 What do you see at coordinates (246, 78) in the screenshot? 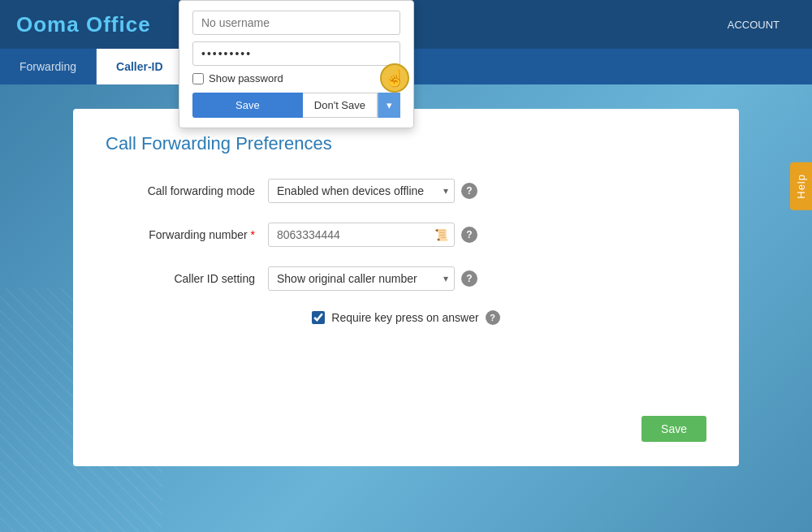
I see `show-password-label: Show password` at bounding box center [246, 78].